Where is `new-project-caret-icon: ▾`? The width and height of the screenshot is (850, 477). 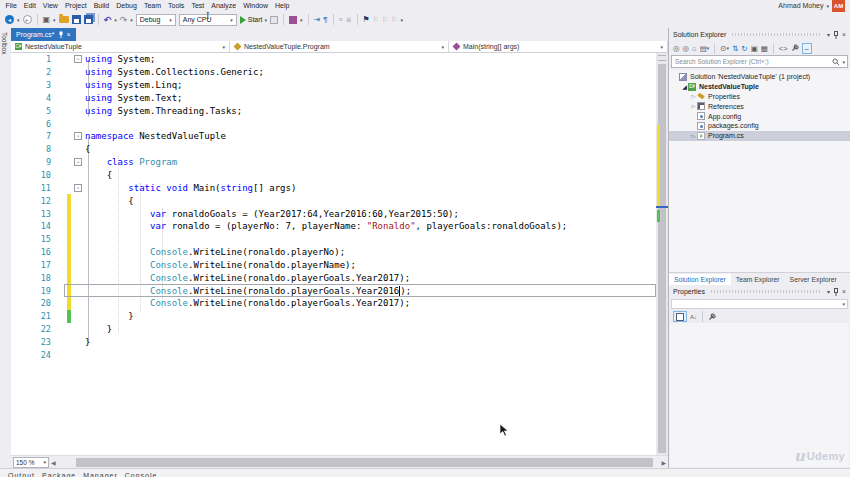 new-project-caret-icon: ▾ is located at coordinates (54, 20).